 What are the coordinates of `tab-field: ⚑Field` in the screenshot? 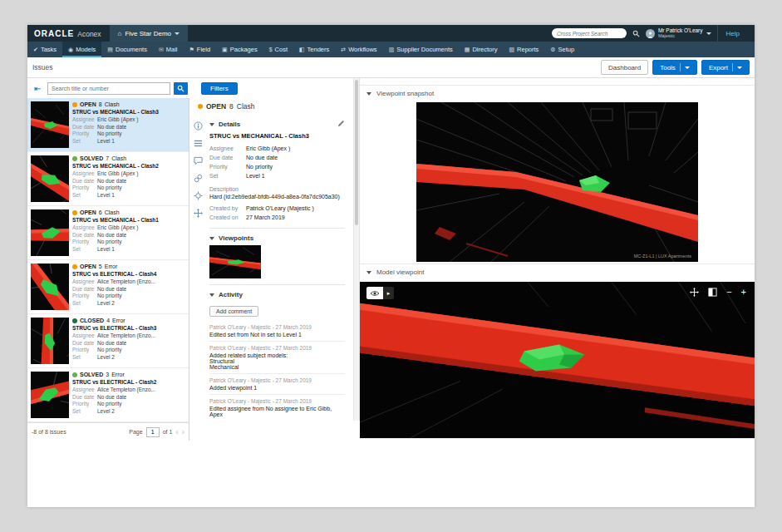 It's located at (200, 50).